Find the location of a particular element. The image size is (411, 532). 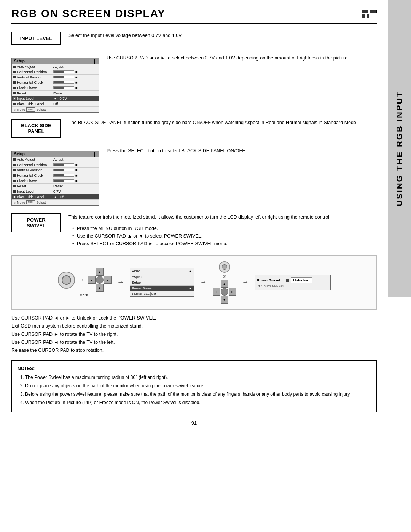

osd-row-vp: Vertical Position ■ is located at coordinates (55, 170).